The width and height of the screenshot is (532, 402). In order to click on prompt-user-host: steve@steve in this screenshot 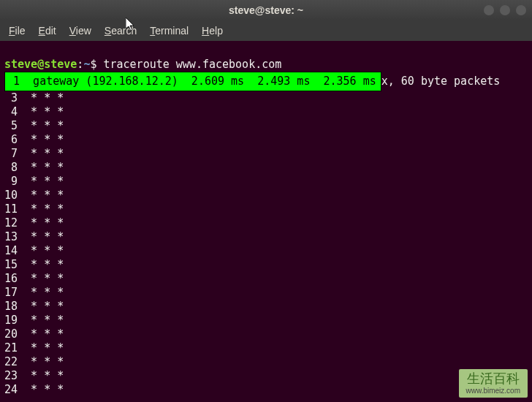, I will do `click(41, 64)`.